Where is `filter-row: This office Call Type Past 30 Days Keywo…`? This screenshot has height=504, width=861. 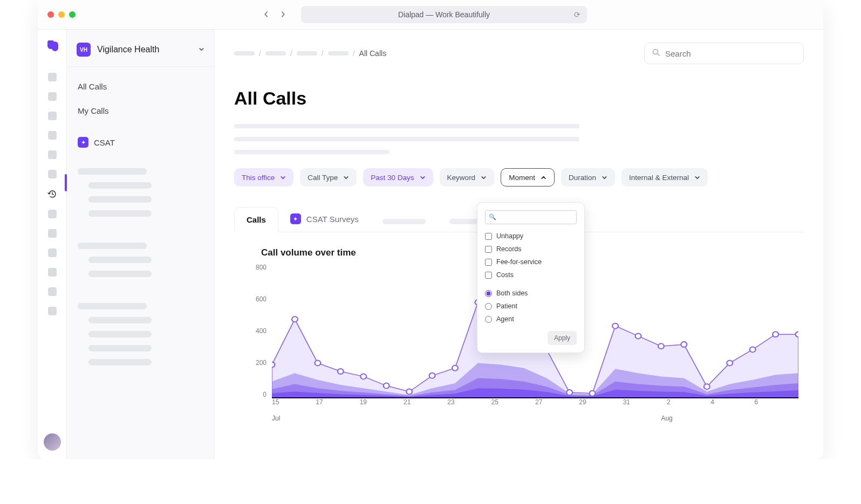
filter-row: This office Call Type Past 30 Days Keywo… is located at coordinates (519, 177).